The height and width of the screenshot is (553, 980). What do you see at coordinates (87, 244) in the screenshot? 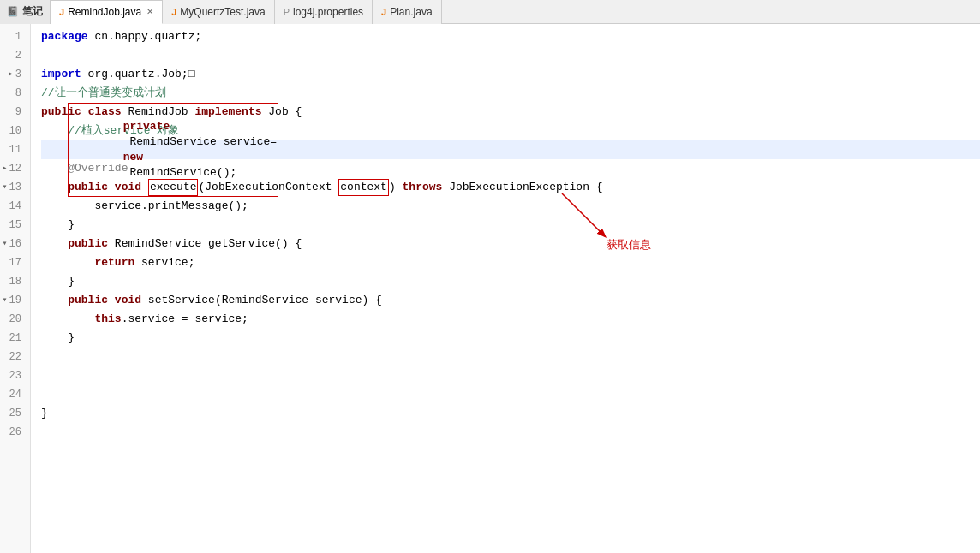
I see `kw-public-16: public` at bounding box center [87, 244].